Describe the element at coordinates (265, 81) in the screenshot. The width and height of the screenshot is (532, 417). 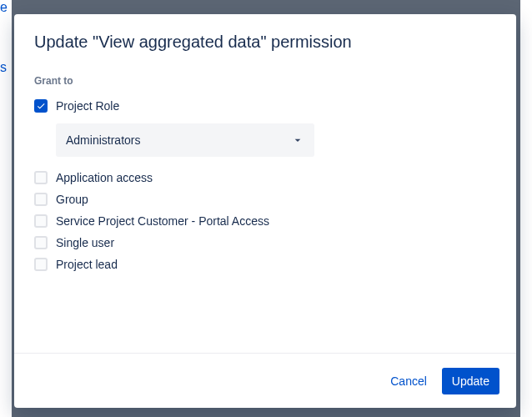
I see `grant-to-label: Grant to` at that location.